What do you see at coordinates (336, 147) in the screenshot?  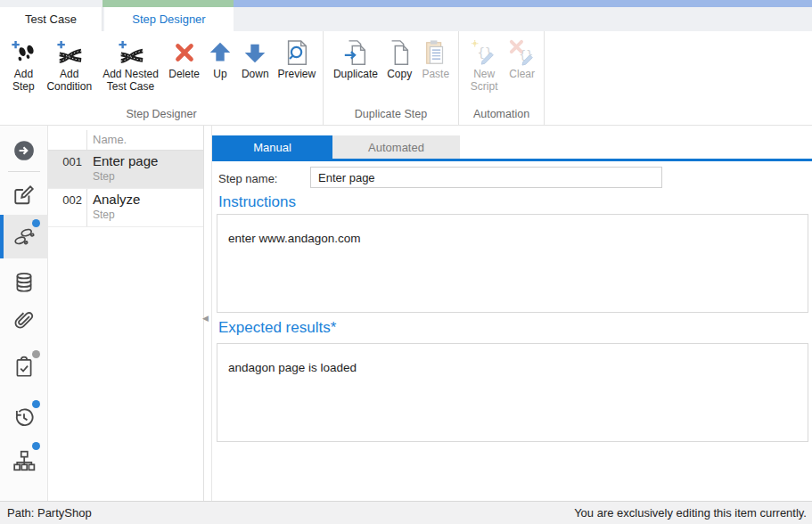 I see `editor-tab-strip: Manual Automated` at bounding box center [336, 147].